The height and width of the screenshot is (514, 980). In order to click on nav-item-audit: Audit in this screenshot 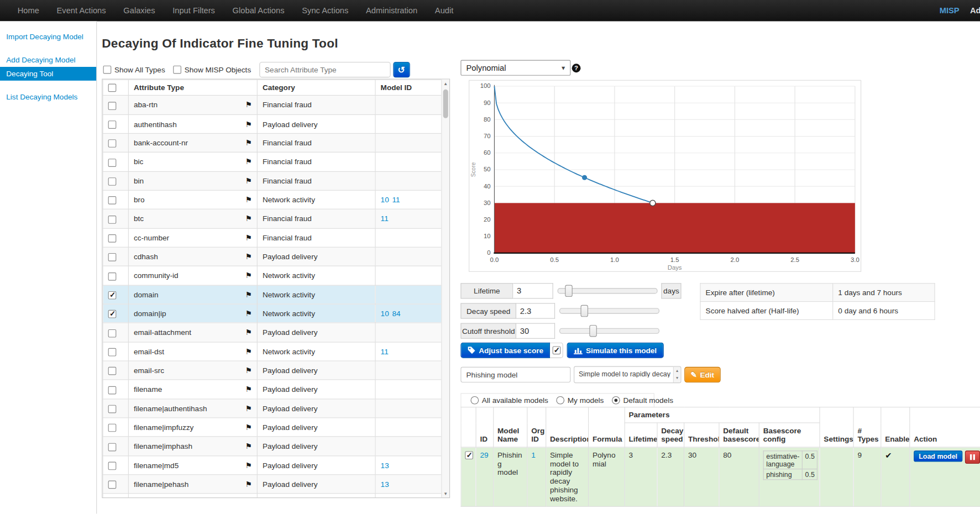, I will do `click(444, 11)`.